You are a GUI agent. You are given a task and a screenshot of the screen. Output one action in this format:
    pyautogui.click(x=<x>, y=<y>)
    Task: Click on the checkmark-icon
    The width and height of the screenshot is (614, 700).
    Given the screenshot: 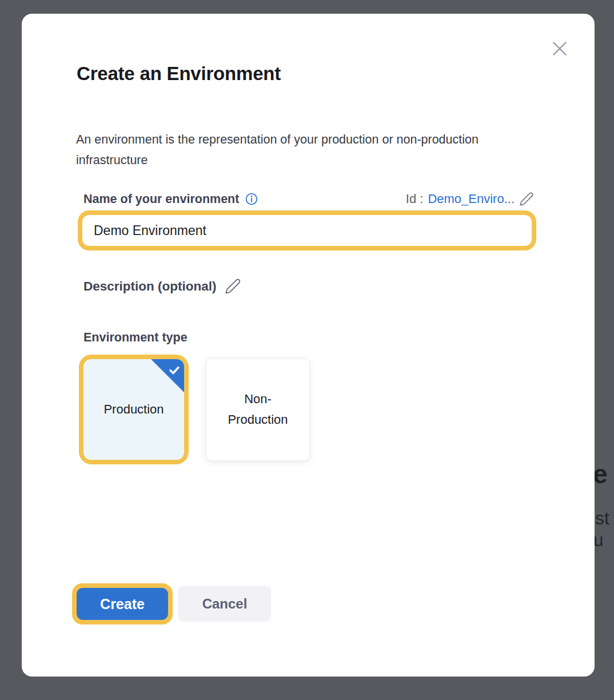 What is the action you would take?
    pyautogui.click(x=174, y=370)
    